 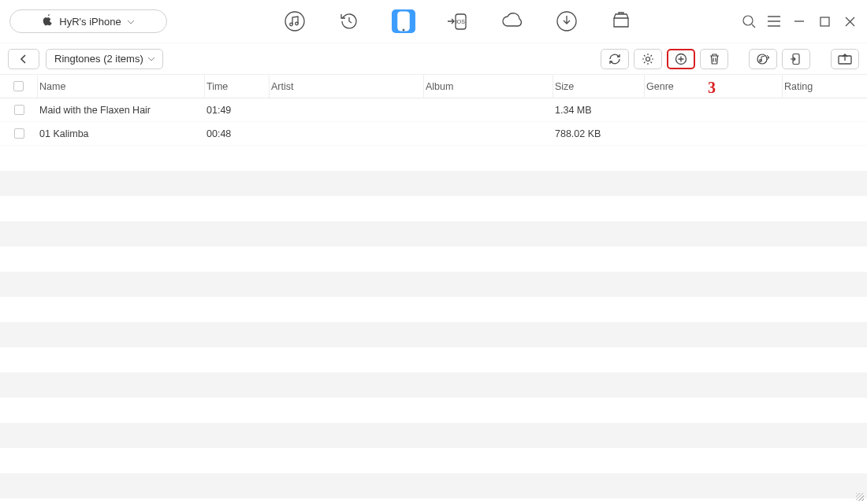 I want to click on category-dropdown: Ringtones (2 items), so click(x=104, y=59).